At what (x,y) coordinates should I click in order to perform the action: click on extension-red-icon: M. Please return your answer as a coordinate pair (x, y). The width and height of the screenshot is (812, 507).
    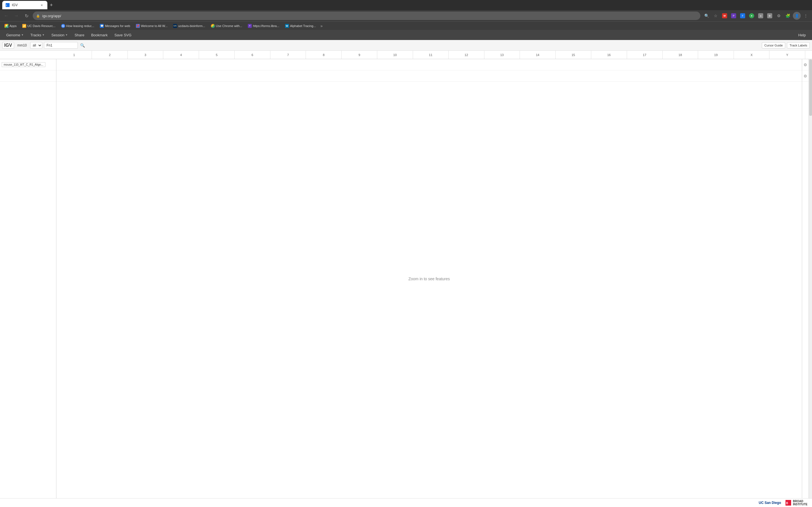
    Looking at the image, I should click on (725, 16).